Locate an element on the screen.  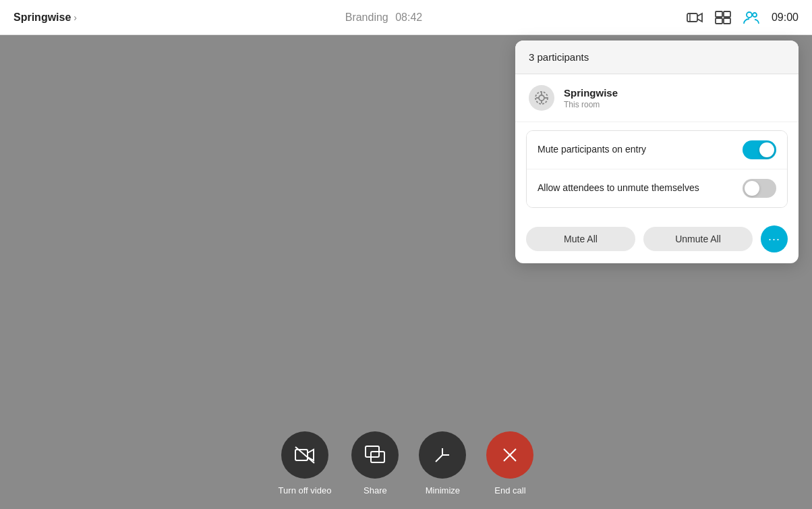
turn-off-video-label: Turn off video is located at coordinates (305, 490).